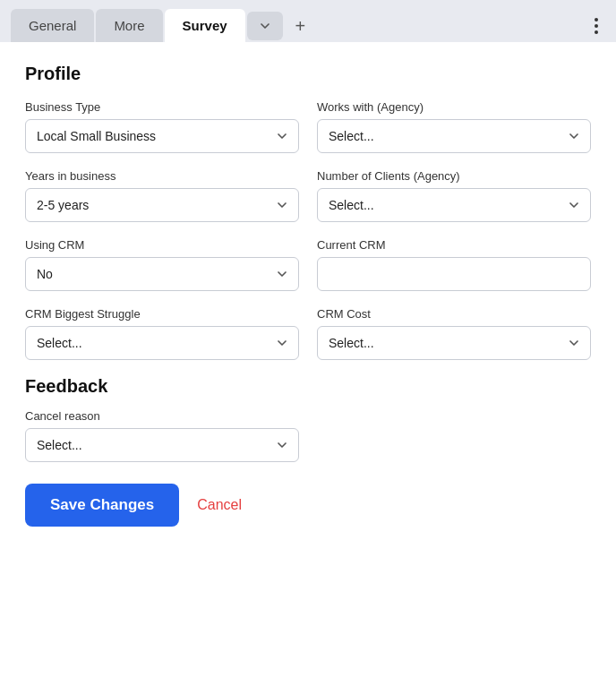 The image size is (616, 686). I want to click on tab-bar: General More Survey +, so click(308, 21).